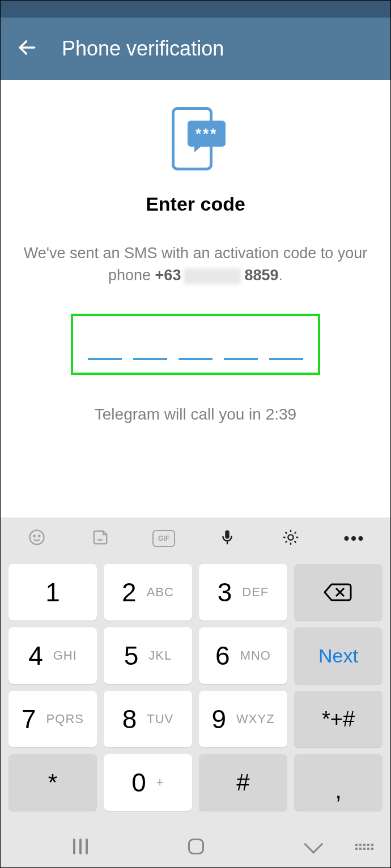 The width and height of the screenshot is (391, 868). I want to click on nav-home-icon, so click(196, 846).